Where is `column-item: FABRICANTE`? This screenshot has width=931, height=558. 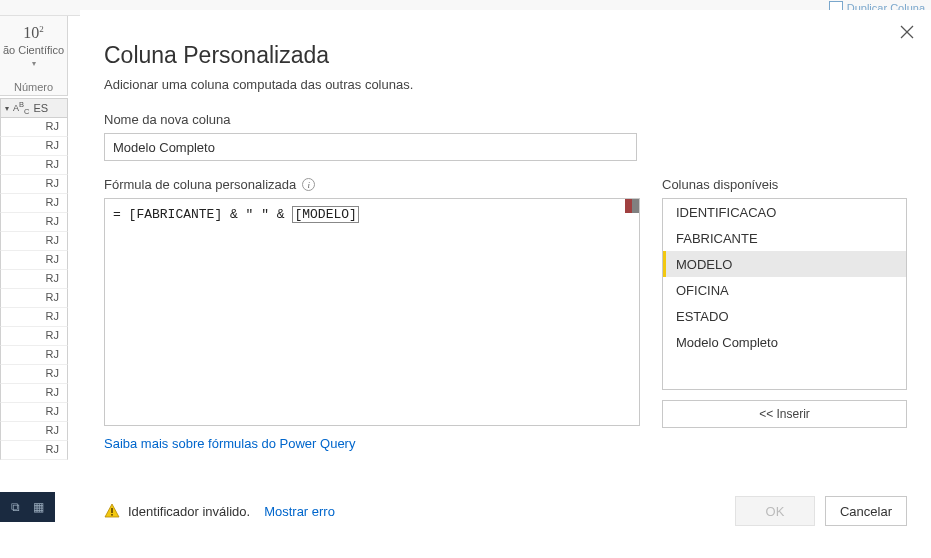 column-item: FABRICANTE is located at coordinates (784, 238).